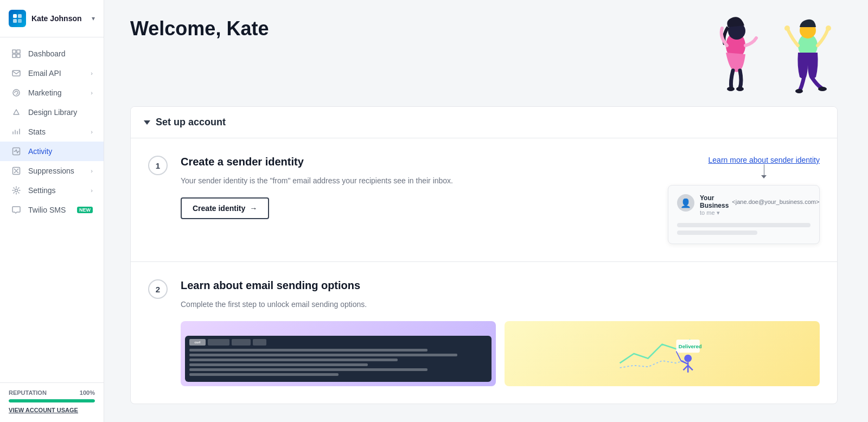 The width and height of the screenshot is (868, 422). I want to click on view-account-usage-link: VIEW ACCOUNT USAGE, so click(52, 410).